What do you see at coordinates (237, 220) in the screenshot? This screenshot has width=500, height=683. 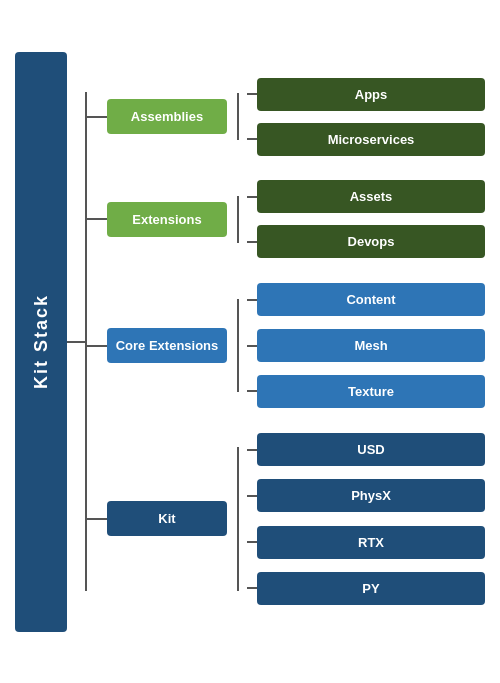 I see `sub-spine-extensions` at bounding box center [237, 220].